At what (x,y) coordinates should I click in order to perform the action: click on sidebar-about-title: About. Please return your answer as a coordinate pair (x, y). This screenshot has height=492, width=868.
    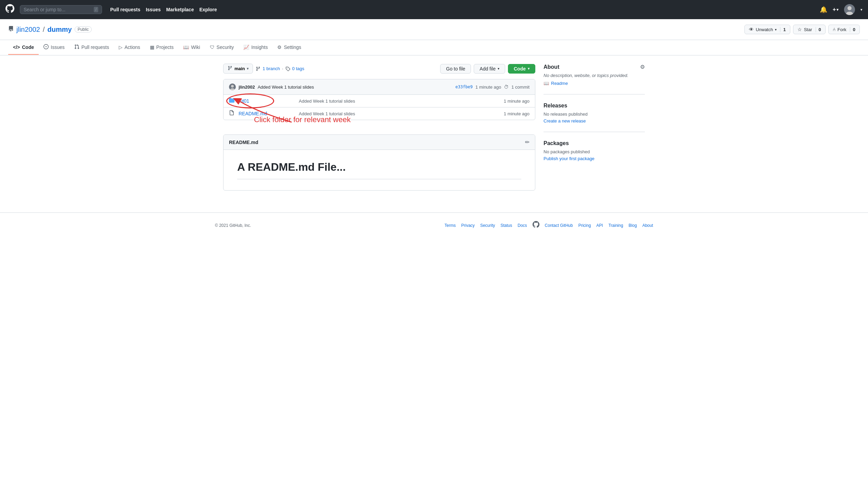
    Looking at the image, I should click on (551, 67).